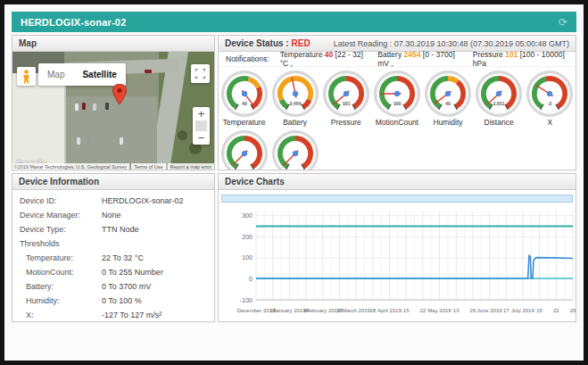  Describe the element at coordinates (120, 95) in the screenshot. I see `map-marker-pin` at that location.